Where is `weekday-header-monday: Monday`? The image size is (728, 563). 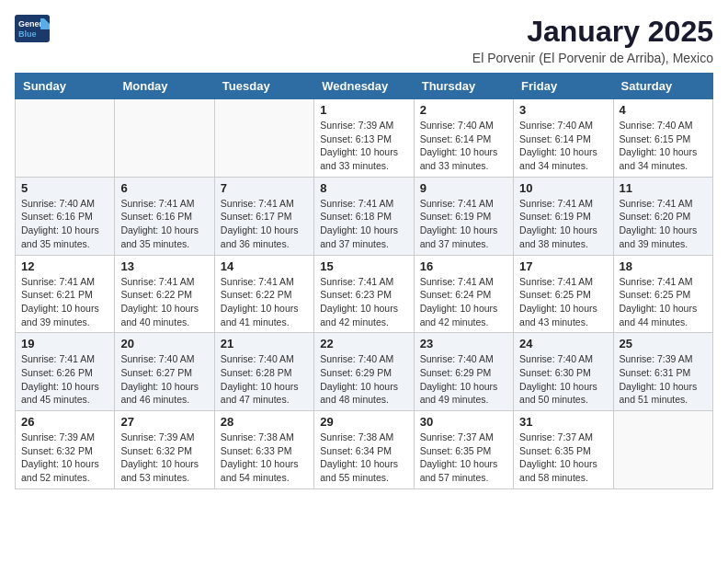
weekday-header-monday: Monday is located at coordinates (165, 86).